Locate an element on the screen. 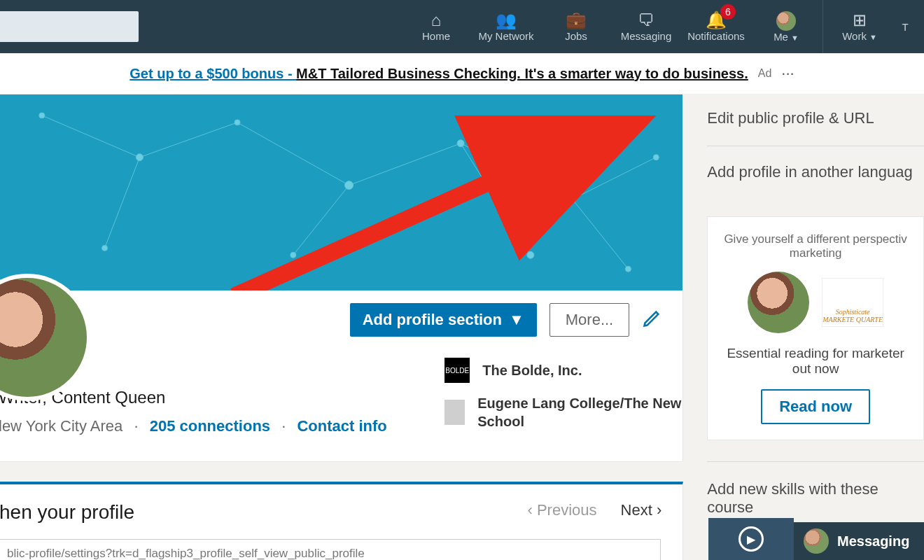 Image resolution: width=924 pixels, height=560 pixels. ad-text: M&T Tailored Business Checking. It's a s… is located at coordinates (522, 74).